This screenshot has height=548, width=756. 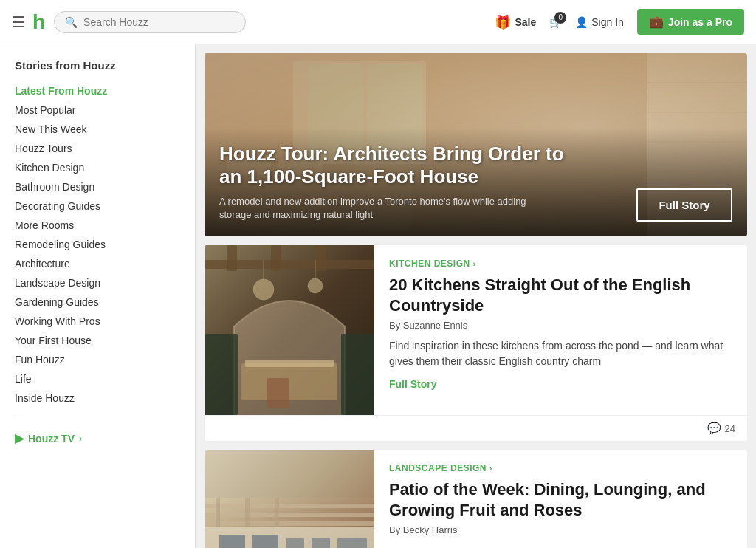 I want to click on houzz-tv-link: ▶ Houzz TV ›, so click(x=99, y=439).